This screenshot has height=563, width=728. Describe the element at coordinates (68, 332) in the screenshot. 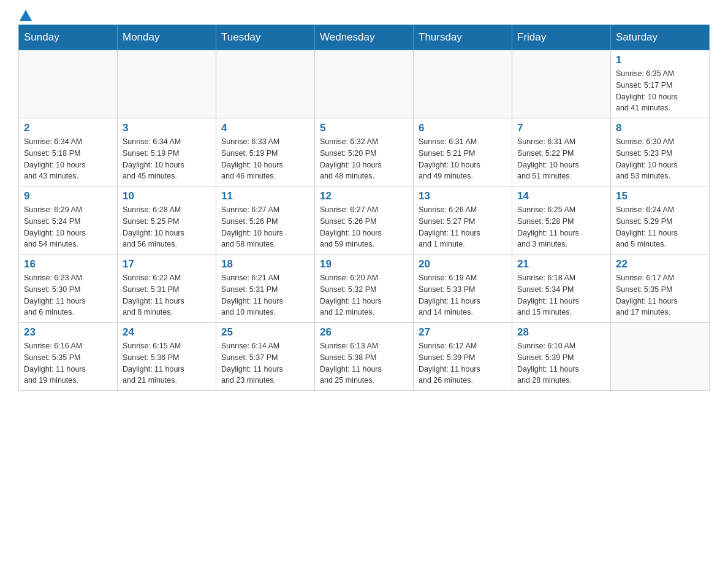

I see `day-number: 23` at that location.